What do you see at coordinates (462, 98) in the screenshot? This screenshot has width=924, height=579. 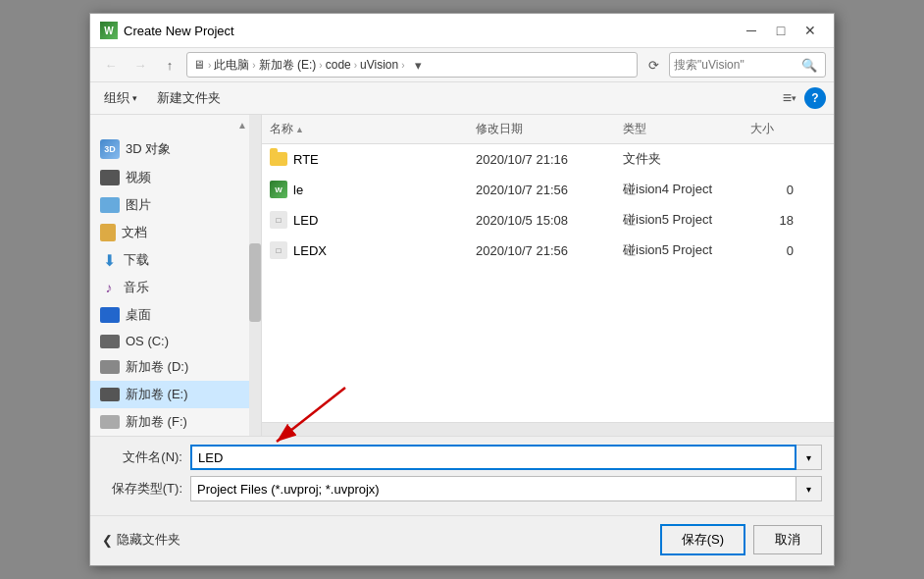 I see `actions-bar: 组织 ▾ 新建文件夹 ≡ ▾ ?` at bounding box center [462, 98].